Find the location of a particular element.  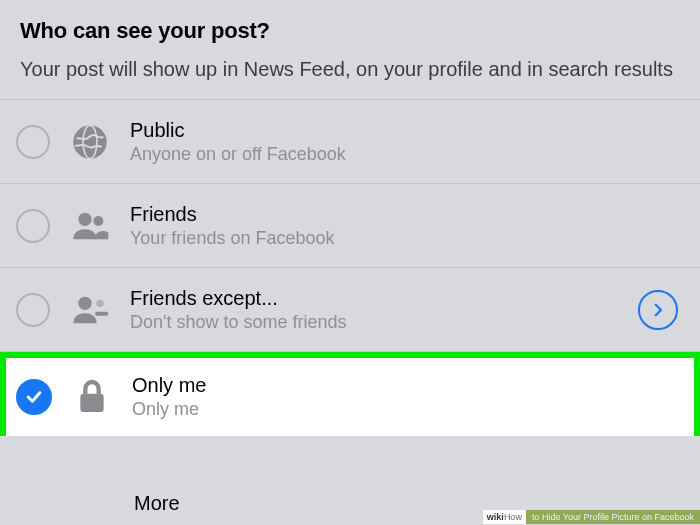

globe-icon is located at coordinates (90, 142).